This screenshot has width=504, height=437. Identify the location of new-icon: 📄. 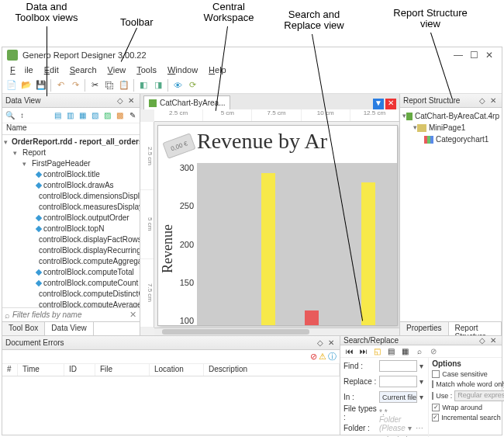
(12, 85).